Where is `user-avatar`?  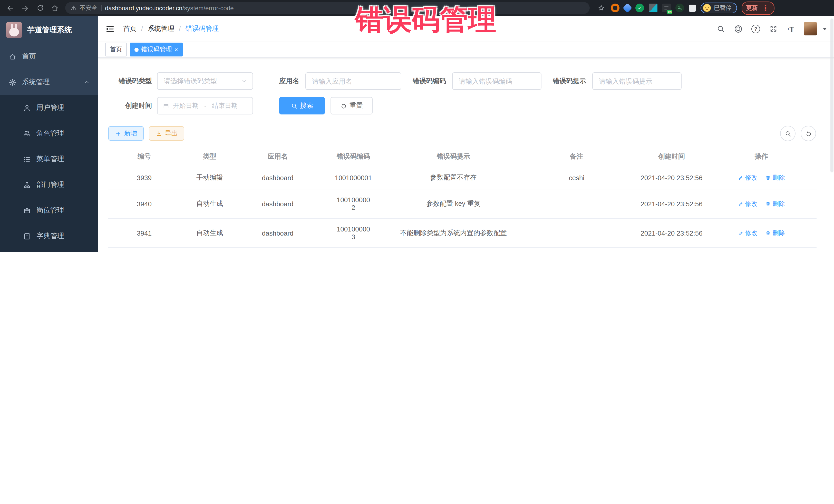 user-avatar is located at coordinates (810, 29).